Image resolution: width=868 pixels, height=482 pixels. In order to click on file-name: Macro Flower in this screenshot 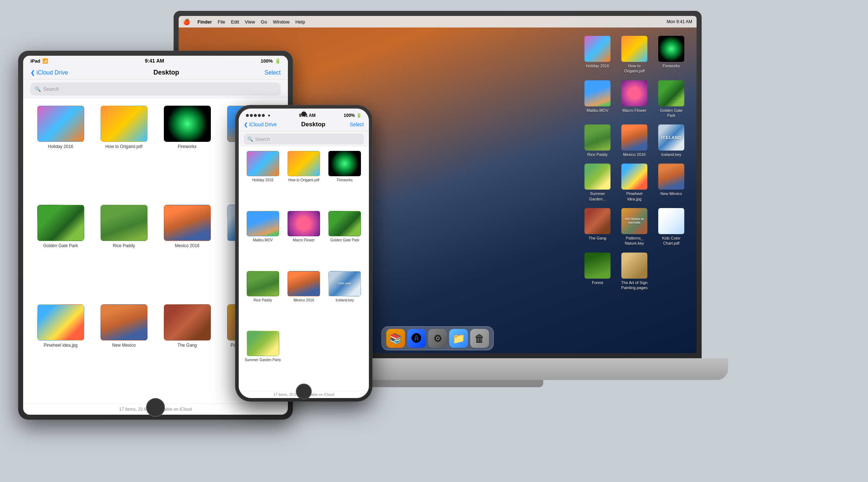, I will do `click(304, 240)`.